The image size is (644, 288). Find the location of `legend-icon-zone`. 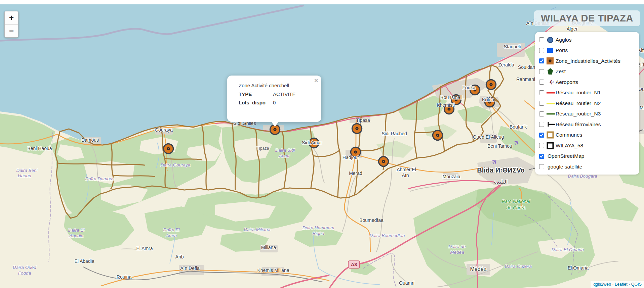

legend-icon-zone is located at coordinates (551, 61).